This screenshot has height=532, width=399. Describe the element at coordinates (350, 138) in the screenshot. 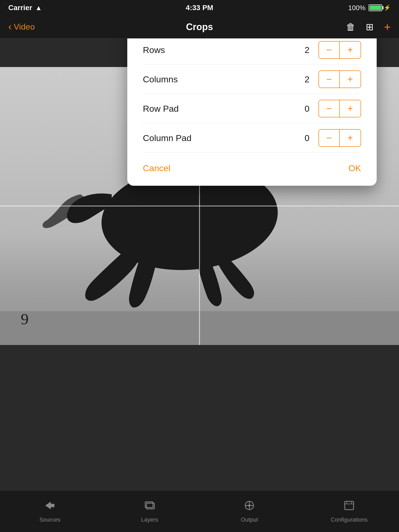

I see `column-pad-increment-button: +` at that location.